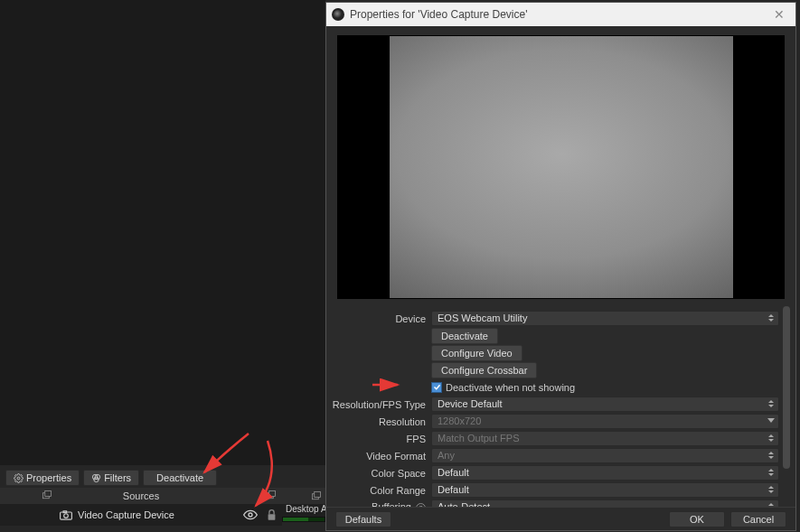  Describe the element at coordinates (381, 473) in the screenshot. I see `label-color-space: Color Space` at that location.